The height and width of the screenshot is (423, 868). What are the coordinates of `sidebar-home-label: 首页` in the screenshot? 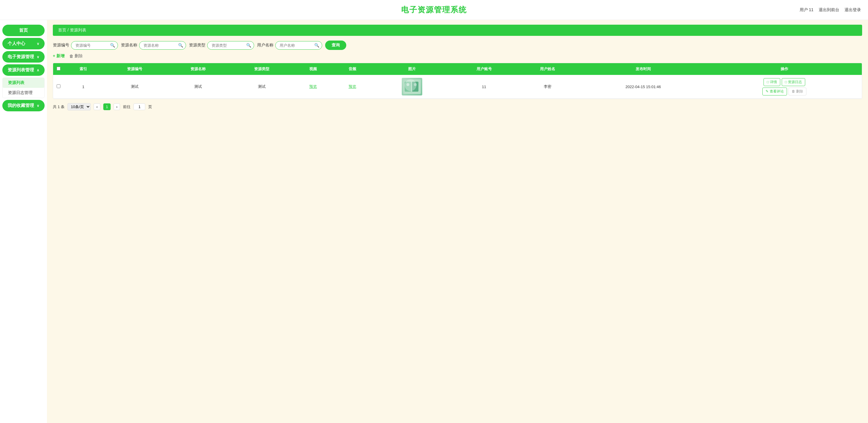 It's located at (24, 30).